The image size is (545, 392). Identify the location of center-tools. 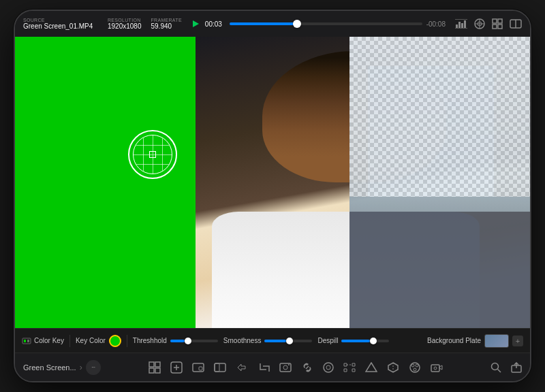
(296, 368).